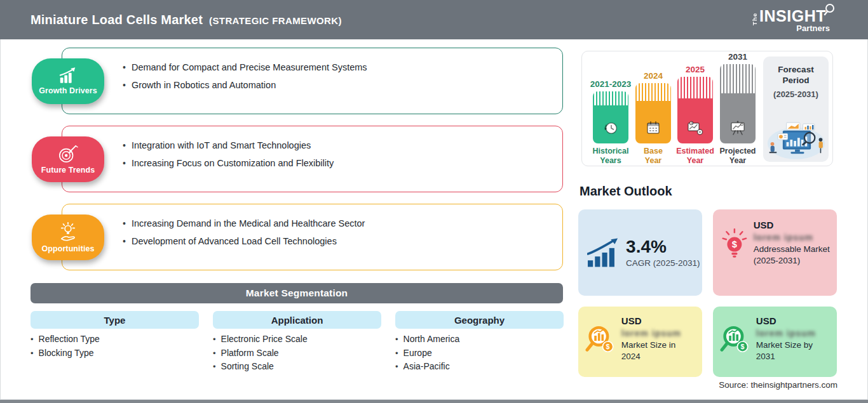  Describe the element at coordinates (641, 341) in the screenshot. I see `market-size-2024-card: $ USD lorem ipsum Market Size in 2024` at that location.